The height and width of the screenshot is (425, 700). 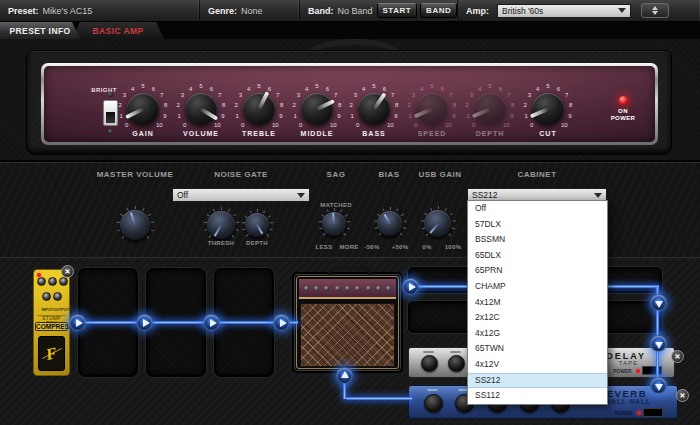 I want to click on cabinet-option: 4x12M, so click(x=538, y=303).